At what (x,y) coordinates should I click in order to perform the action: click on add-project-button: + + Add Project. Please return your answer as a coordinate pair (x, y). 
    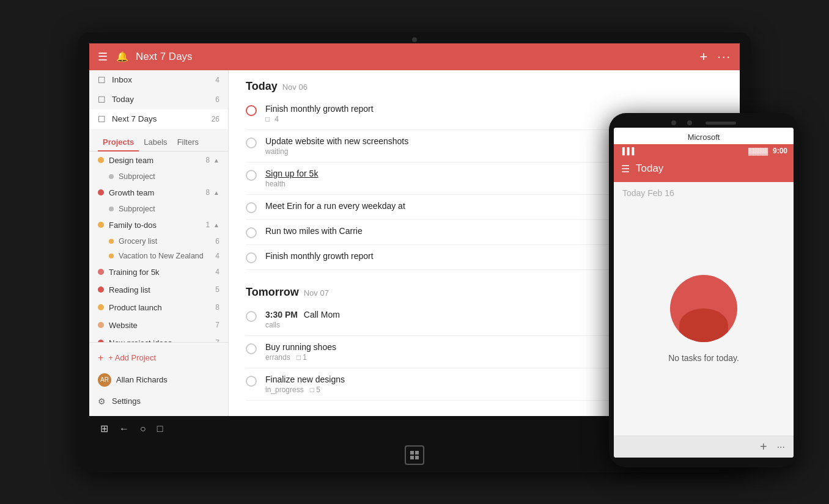
    Looking at the image, I should click on (159, 358).